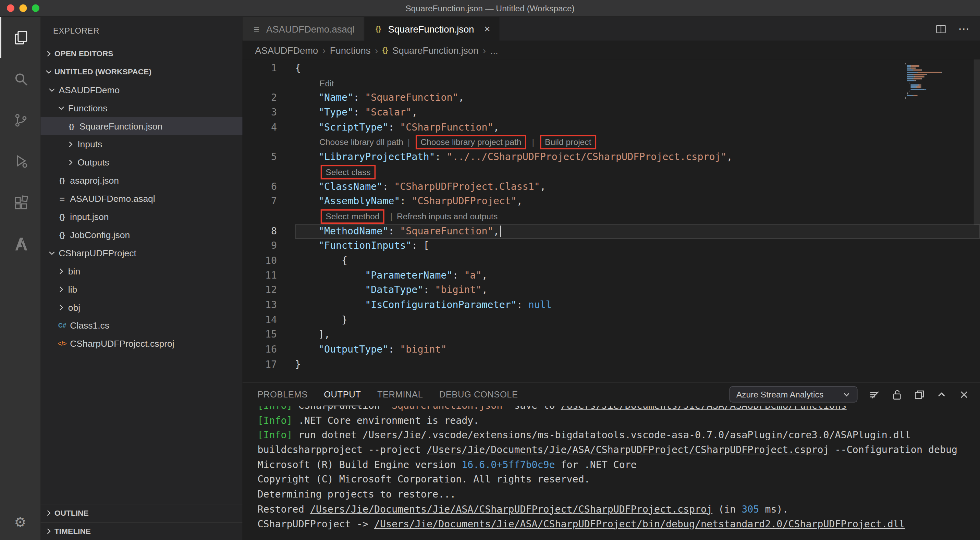 The height and width of the screenshot is (540, 980). I want to click on code-line: 17}, so click(611, 365).